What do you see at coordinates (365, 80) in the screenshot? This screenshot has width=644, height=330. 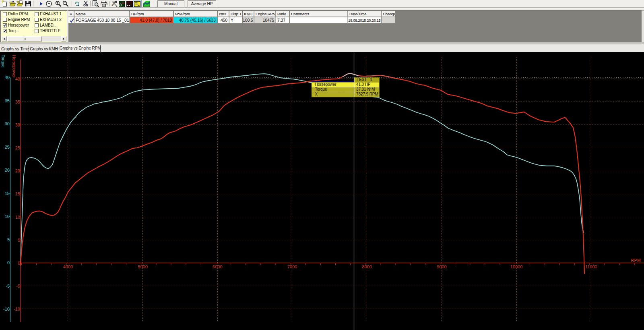 I see `svg-text: TEST 1` at bounding box center [365, 80].